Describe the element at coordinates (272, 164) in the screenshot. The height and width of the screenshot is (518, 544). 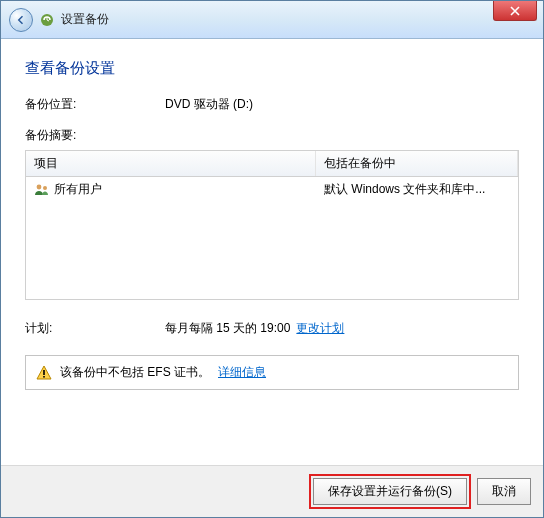
I see `table-header: 项目 包括在备份中` at that location.